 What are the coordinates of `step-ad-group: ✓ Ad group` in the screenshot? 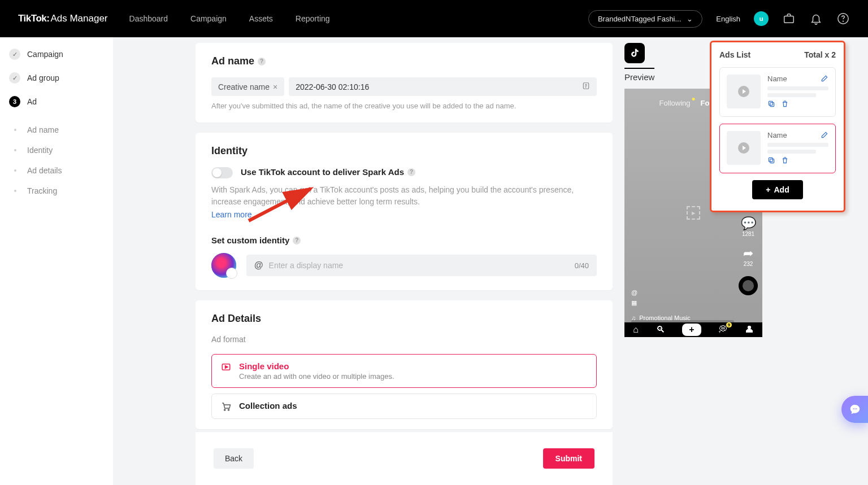 It's located at (57, 78).